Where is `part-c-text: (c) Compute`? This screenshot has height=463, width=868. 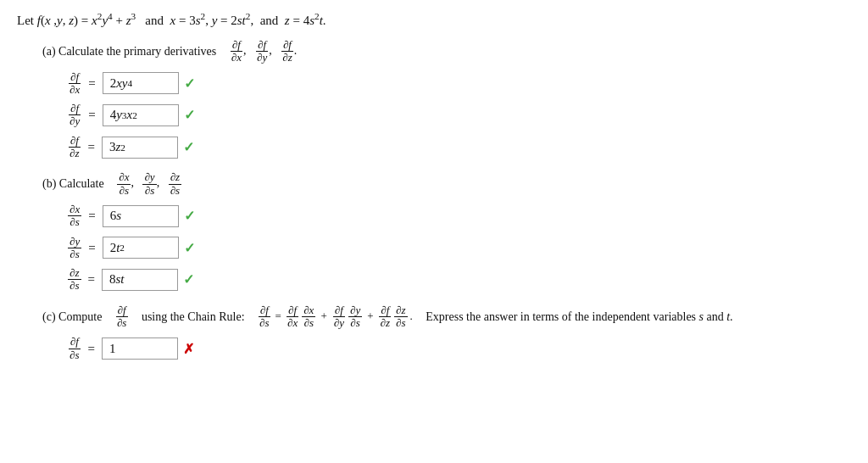 part-c-text: (c) Compute is located at coordinates (72, 317).